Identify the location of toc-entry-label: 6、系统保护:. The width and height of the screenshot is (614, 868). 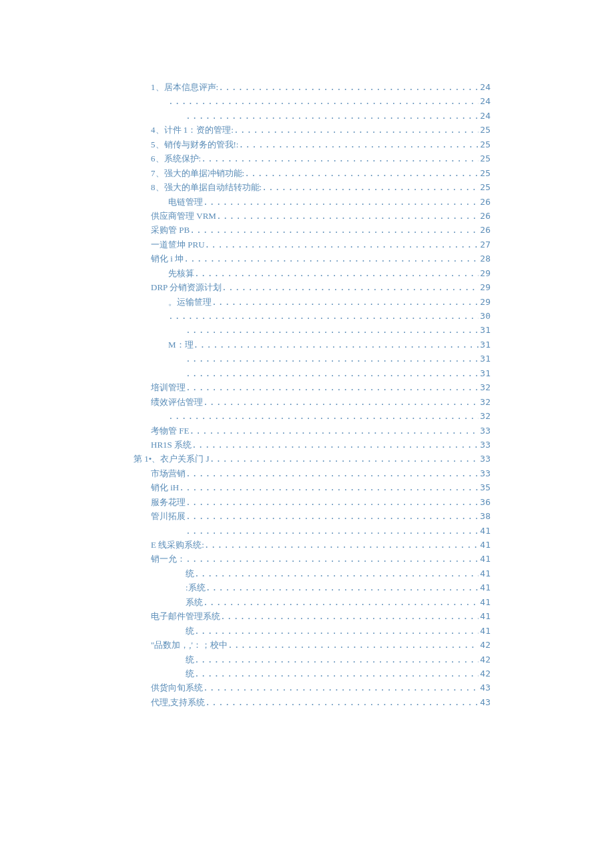
(176, 159).